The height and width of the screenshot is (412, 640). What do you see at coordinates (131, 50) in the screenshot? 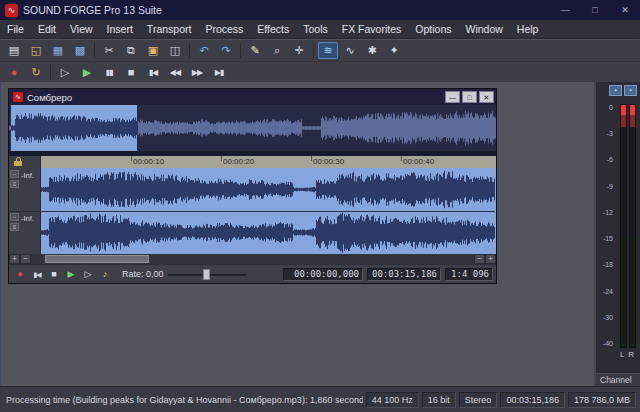
I see `copy-button: ⧉` at bounding box center [131, 50].